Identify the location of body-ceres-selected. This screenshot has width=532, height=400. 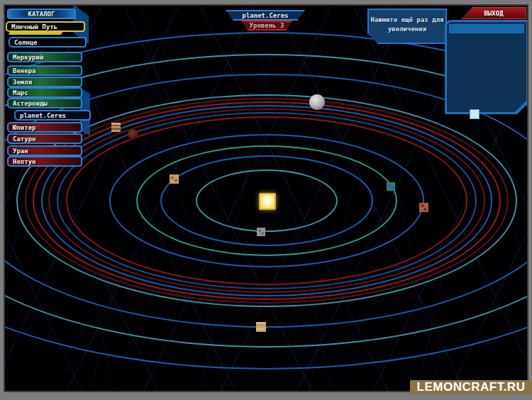
(317, 102).